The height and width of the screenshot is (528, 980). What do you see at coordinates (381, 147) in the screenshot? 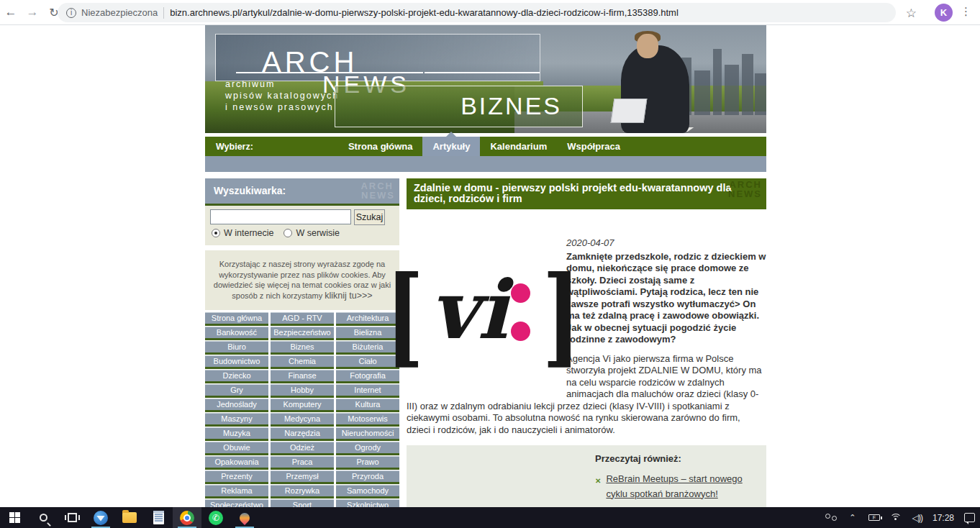
I see `nav-item-strona-główna: Strona główna` at bounding box center [381, 147].